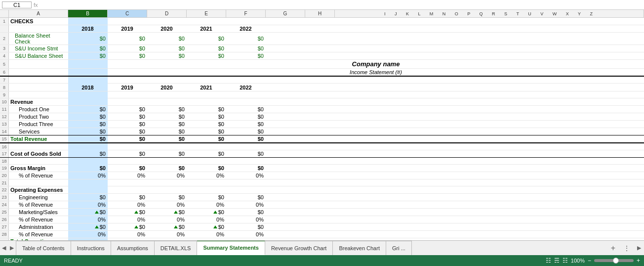 The image size is (644, 266). Describe the element at coordinates (39, 205) in the screenshot. I see `eng-pct-label: % of Revenue` at that location.